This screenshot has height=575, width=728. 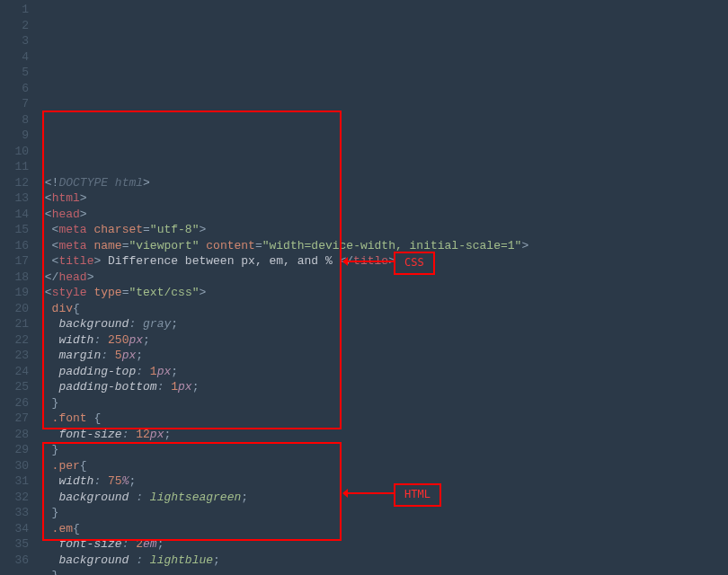 What do you see at coordinates (383, 215) in the screenshot?
I see `code-line: <head>` at bounding box center [383, 215].